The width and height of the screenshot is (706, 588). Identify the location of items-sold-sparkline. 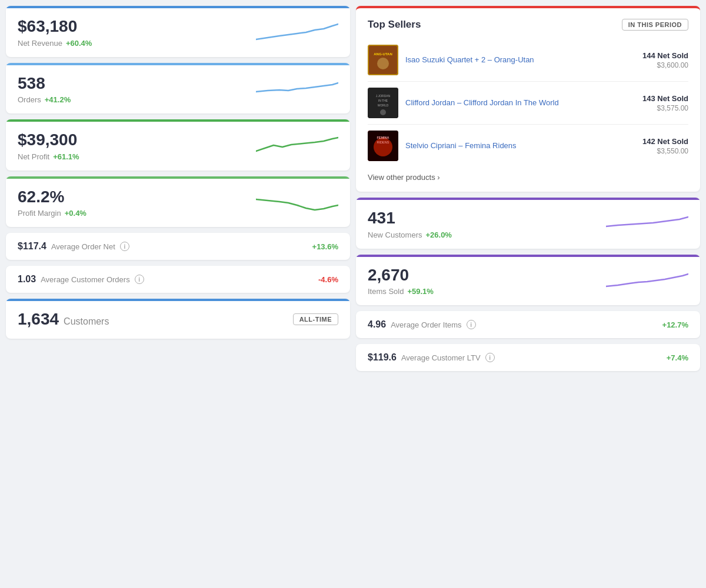
(647, 280).